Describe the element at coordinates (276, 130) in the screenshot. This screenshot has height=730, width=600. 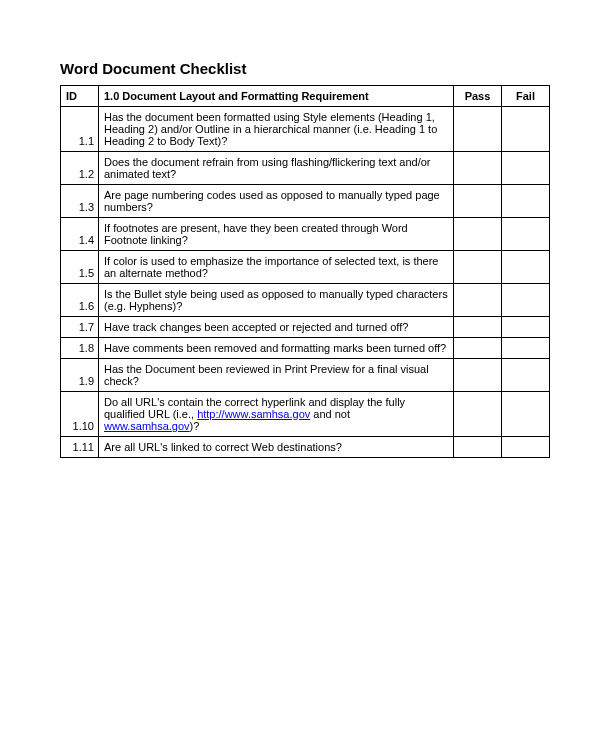
I see `cell-desc: Has the document been formatted using St…` at that location.